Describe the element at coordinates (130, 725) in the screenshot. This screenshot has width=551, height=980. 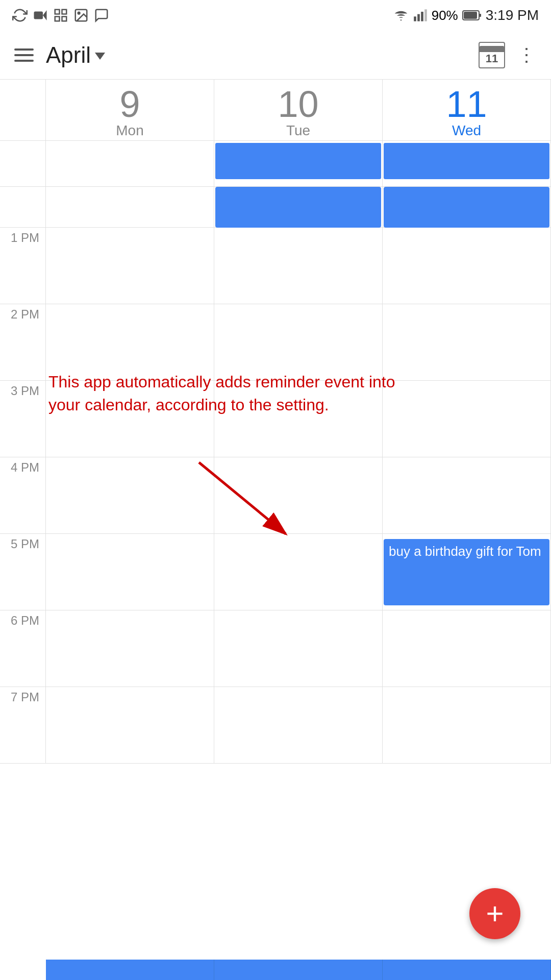
I see `time-cell-mon-7pm` at that location.